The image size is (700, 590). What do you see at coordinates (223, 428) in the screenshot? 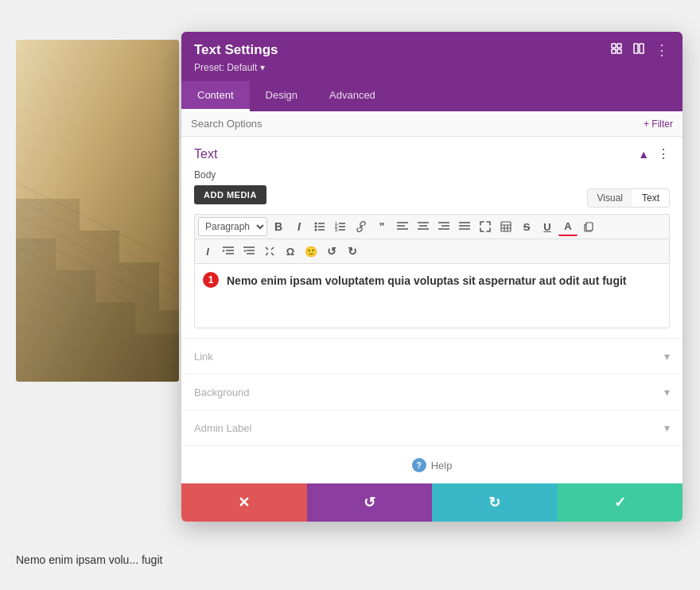
I see `admin-label-text: Admin Label` at bounding box center [223, 428].